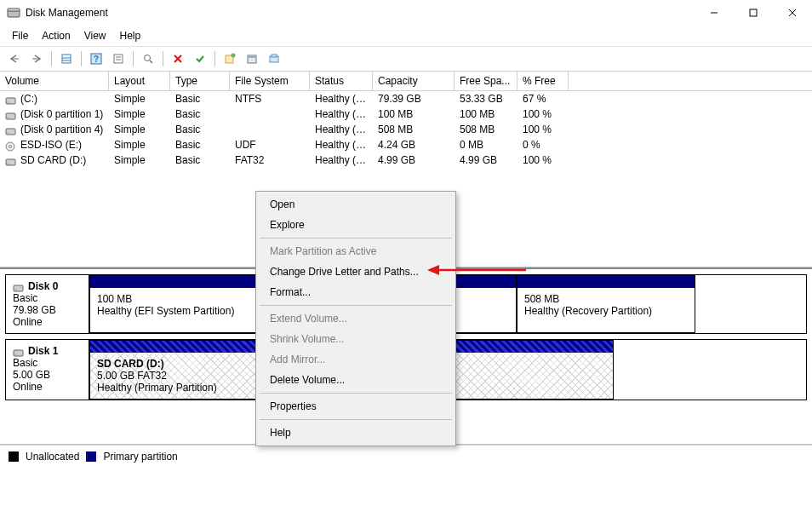 This screenshot has width=812, height=506. Describe the element at coordinates (14, 59) in the screenshot. I see `back-button` at that location.